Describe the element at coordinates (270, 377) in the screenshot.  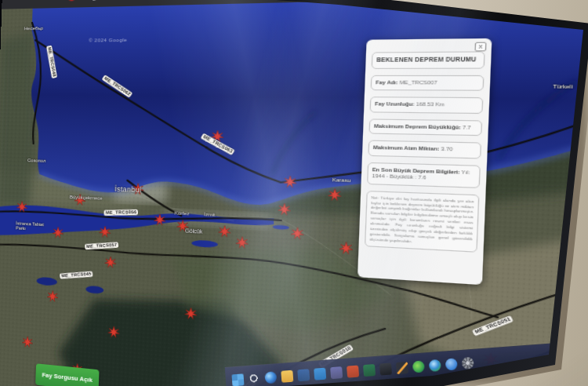
I see `edge-icon` at that location.